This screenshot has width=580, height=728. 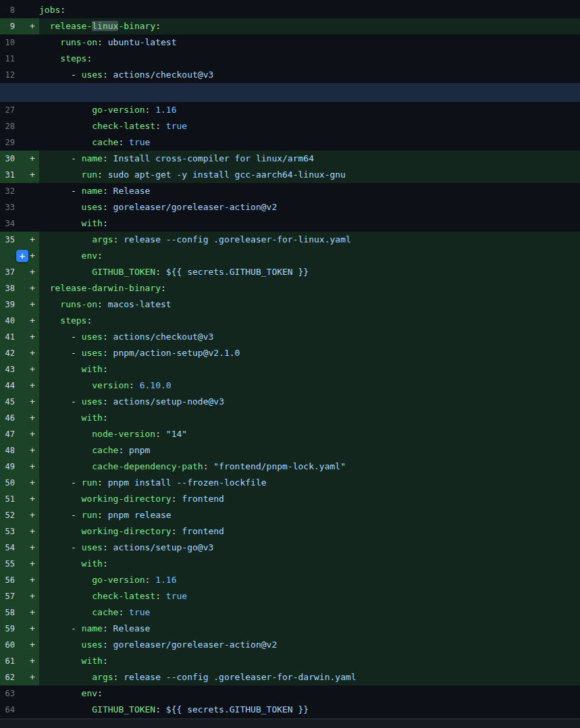 What do you see at coordinates (10, 321) in the screenshot?
I see `line-number: 40` at bounding box center [10, 321].